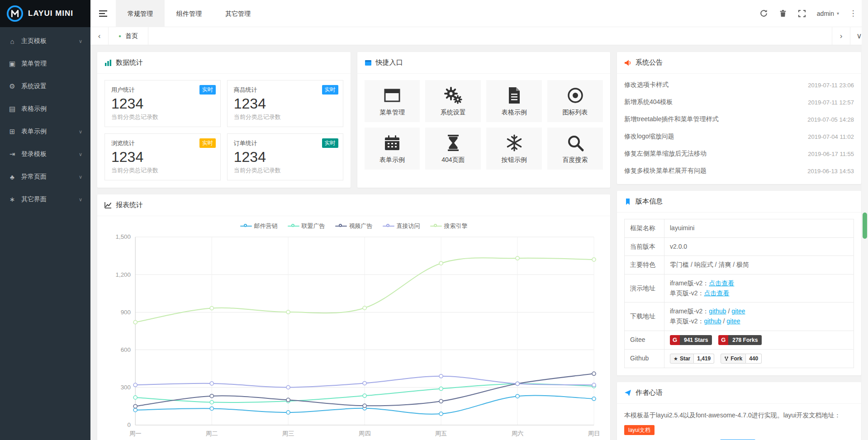  What do you see at coordinates (575, 143) in the screenshot?
I see `search-icon` at bounding box center [575, 143].